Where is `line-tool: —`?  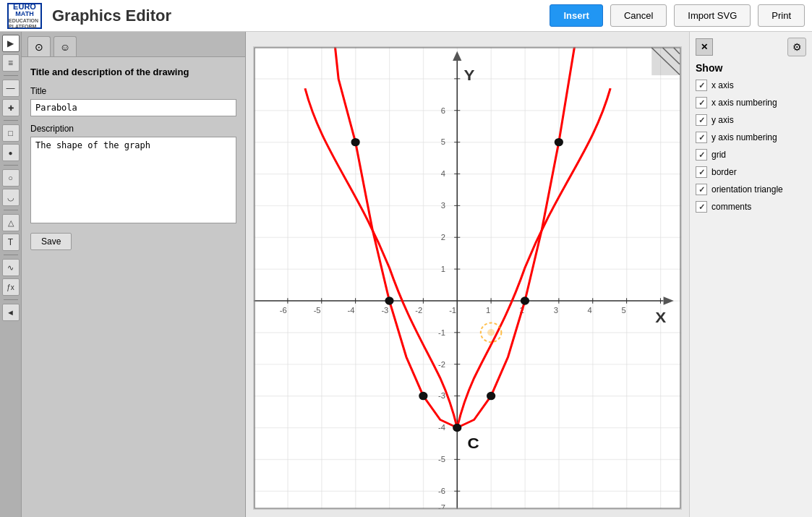 line-tool: — is located at coordinates (11, 88).